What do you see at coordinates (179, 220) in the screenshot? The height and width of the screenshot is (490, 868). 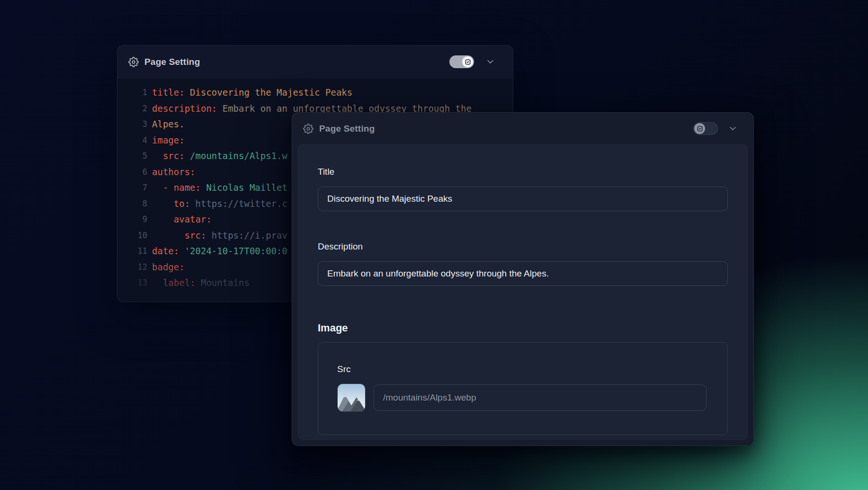 I see `code-text: avatar:` at bounding box center [179, 220].